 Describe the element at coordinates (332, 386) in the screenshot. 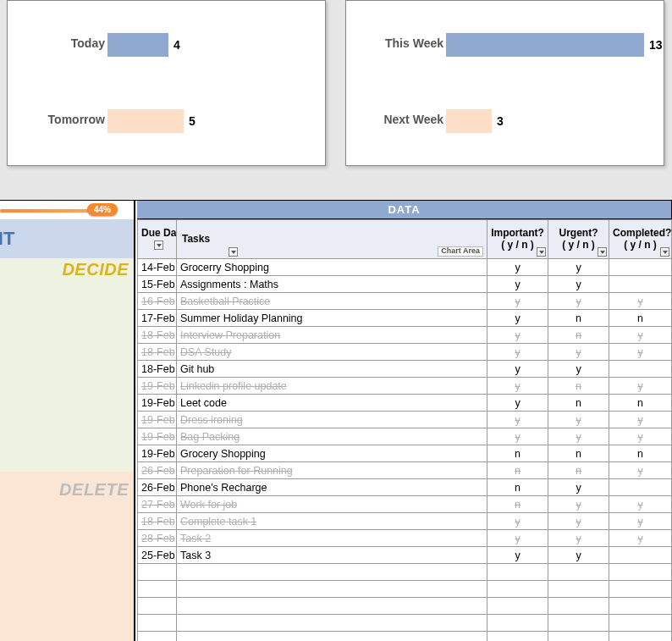

I see `cell-task: Linkedin profile update` at that location.